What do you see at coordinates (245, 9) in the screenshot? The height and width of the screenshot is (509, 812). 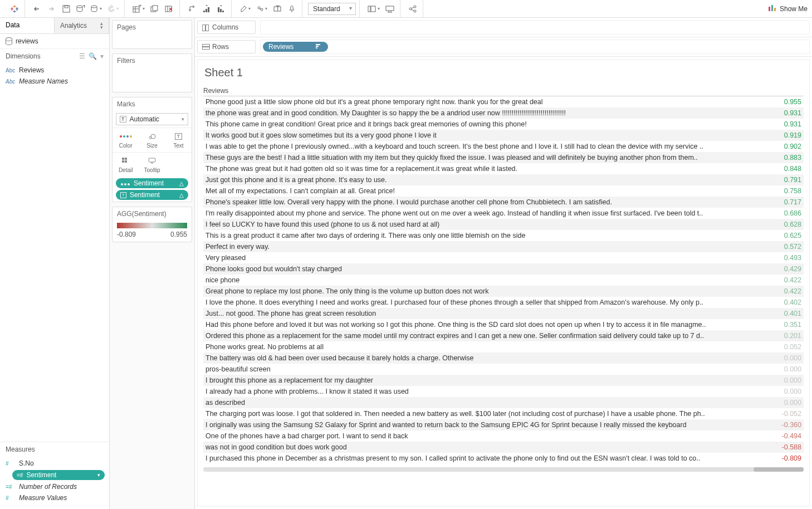 I see `highlight-icon: ▾` at bounding box center [245, 9].